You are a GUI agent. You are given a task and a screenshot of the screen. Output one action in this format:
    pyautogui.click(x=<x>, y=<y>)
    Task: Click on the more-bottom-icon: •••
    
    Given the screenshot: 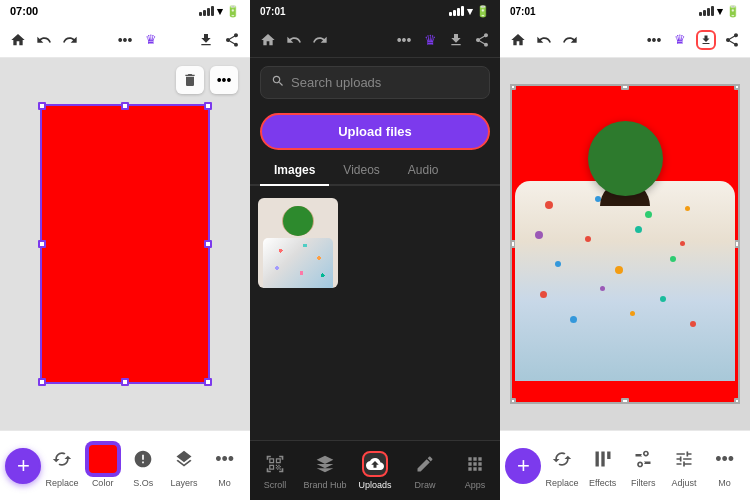 What is the action you would take?
    pyautogui.click(x=225, y=459)
    